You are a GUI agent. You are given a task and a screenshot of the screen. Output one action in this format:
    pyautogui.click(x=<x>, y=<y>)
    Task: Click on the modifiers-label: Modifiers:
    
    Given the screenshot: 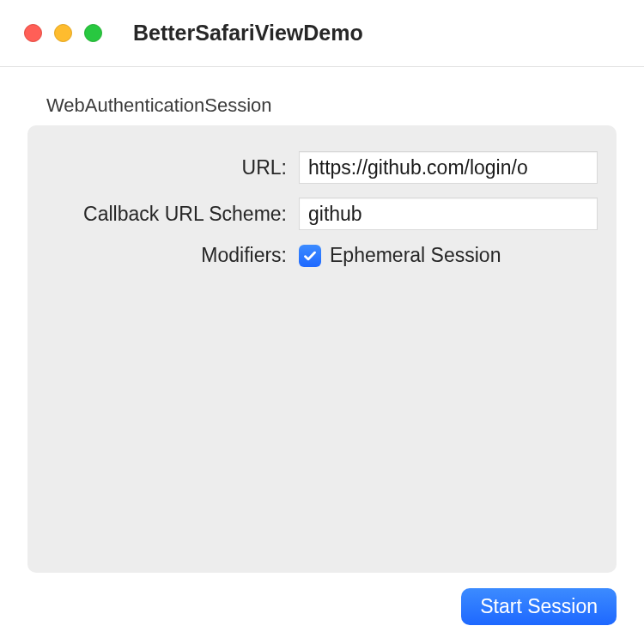 What is the action you would take?
    pyautogui.click(x=167, y=256)
    